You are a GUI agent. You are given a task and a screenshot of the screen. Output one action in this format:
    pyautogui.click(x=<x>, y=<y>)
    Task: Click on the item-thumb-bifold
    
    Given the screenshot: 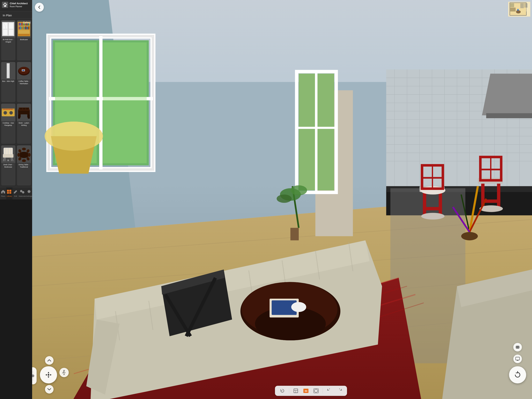 What is the action you would take?
    pyautogui.click(x=8, y=29)
    